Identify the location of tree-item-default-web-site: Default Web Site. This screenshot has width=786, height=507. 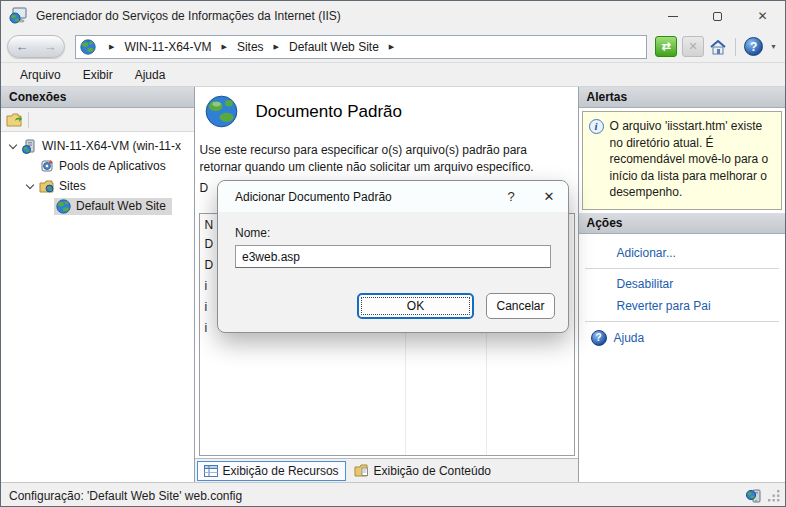
(98, 206).